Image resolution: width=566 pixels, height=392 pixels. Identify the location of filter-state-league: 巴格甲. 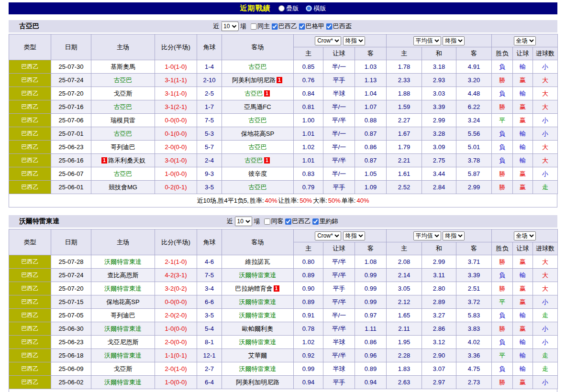
(311, 26).